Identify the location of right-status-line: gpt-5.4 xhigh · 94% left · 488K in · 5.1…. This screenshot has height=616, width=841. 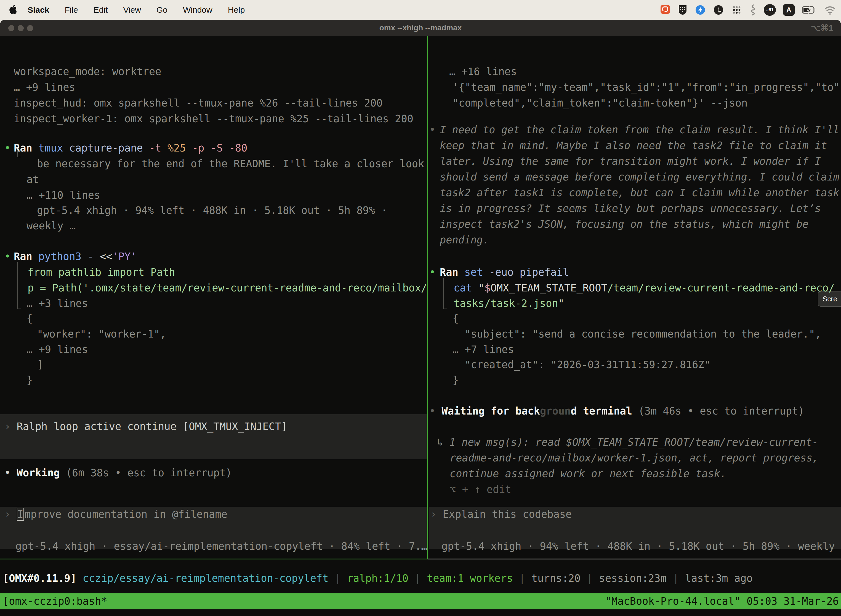
(641, 547).